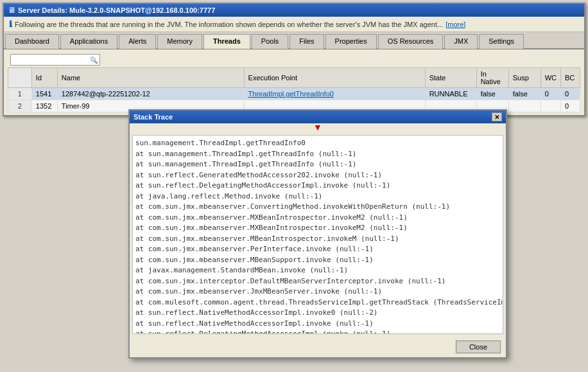 Image resolution: width=588 pixels, height=372 pixels. What do you see at coordinates (524, 78) in the screenshot?
I see `col-susp: Susp` at bounding box center [524, 78].